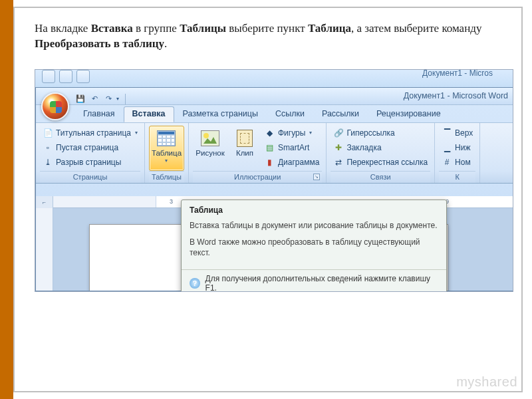 The height and width of the screenshot is (399, 532). Describe the element at coordinates (82, 162) in the screenshot. I see `page-break-button: ⤓ Разрыв страницы` at that location.